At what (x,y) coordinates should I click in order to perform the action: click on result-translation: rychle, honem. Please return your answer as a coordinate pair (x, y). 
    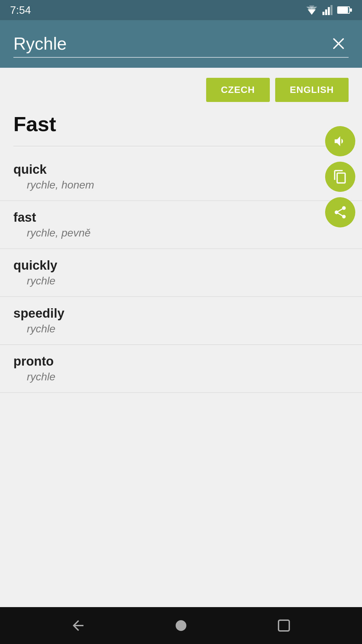
    Looking at the image, I should click on (166, 185).